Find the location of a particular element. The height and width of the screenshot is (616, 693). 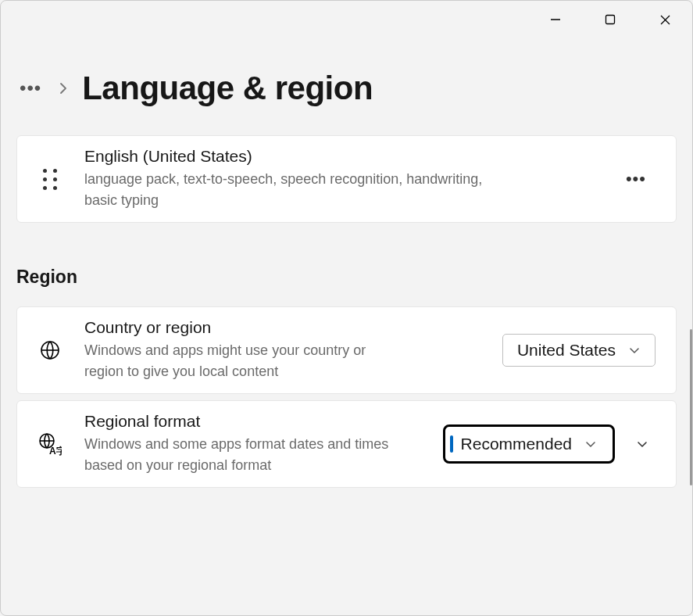

language-item-more-button: ••• is located at coordinates (636, 179).